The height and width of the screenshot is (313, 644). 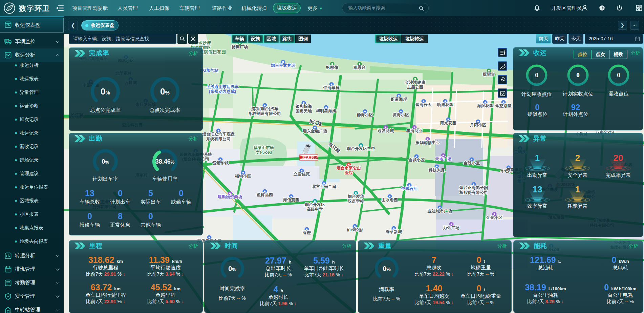 What do you see at coordinates (414, 131) in the screenshot?
I see `svg-text: 星海商业` at bounding box center [414, 131].